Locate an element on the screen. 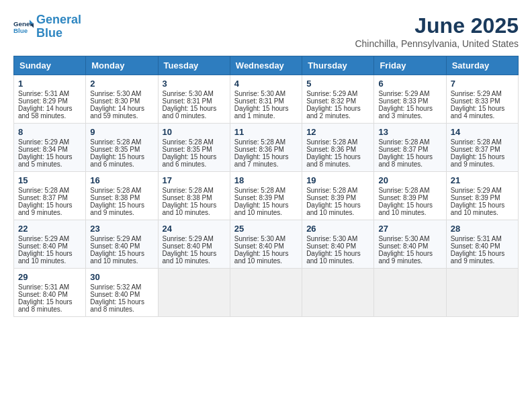  day-number: 28 is located at coordinates (482, 228).